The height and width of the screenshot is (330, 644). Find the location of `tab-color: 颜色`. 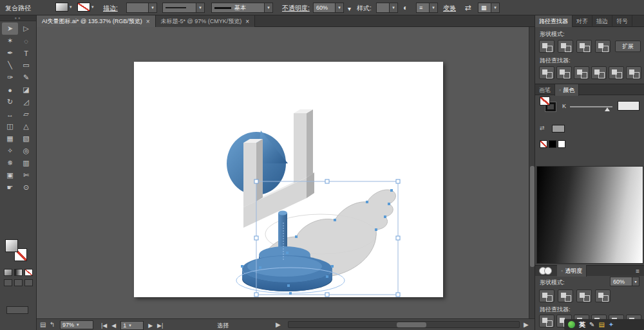

tab-color: 颜色 is located at coordinates (567, 90).